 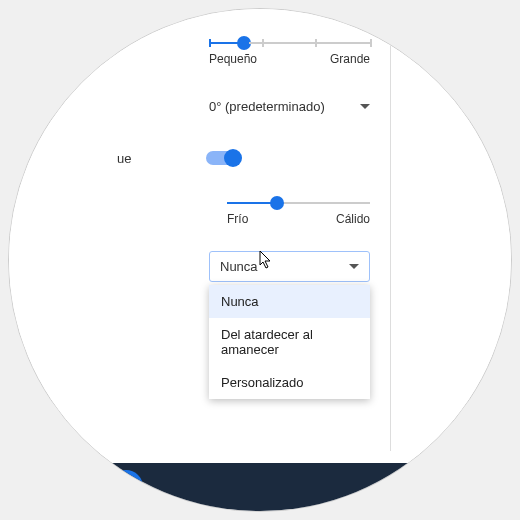 I want to click on taskbar-app-icon, so click(x=84, y=487).